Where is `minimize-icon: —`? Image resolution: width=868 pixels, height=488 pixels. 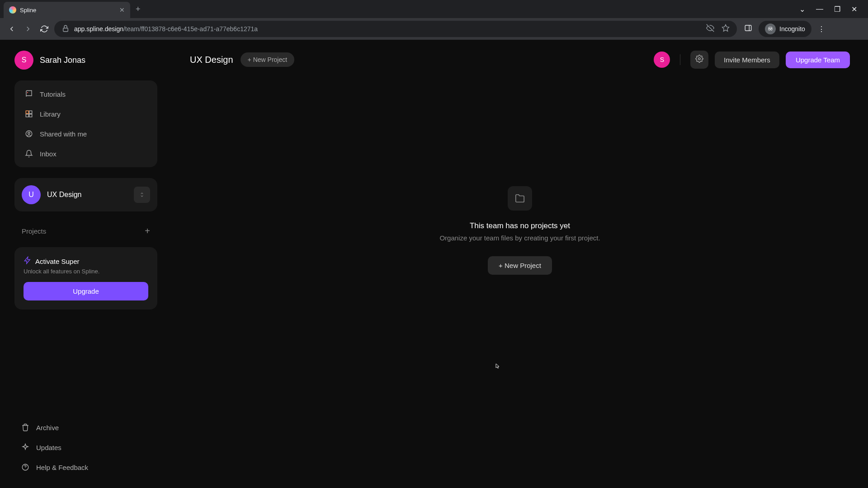
minimize-icon: — is located at coordinates (820, 9).